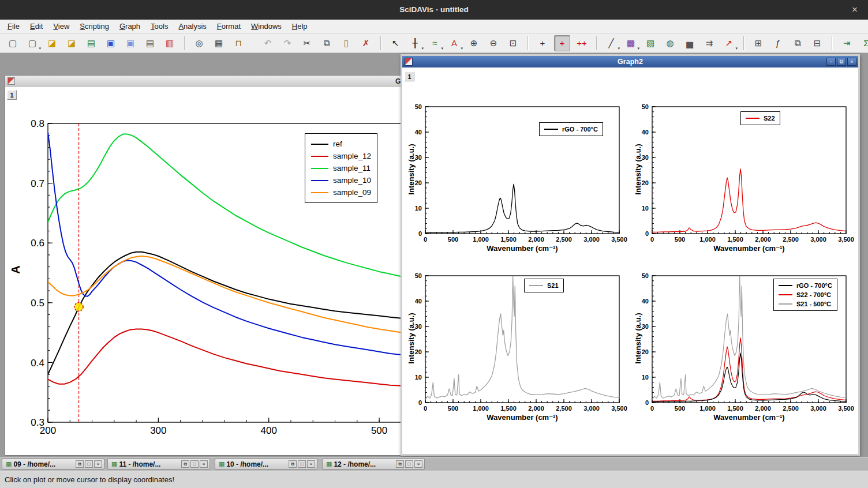 The height and width of the screenshot is (488, 868). What do you see at coordinates (863, 43) in the screenshot?
I see `column-statistics-icon: Σ` at bounding box center [863, 43].